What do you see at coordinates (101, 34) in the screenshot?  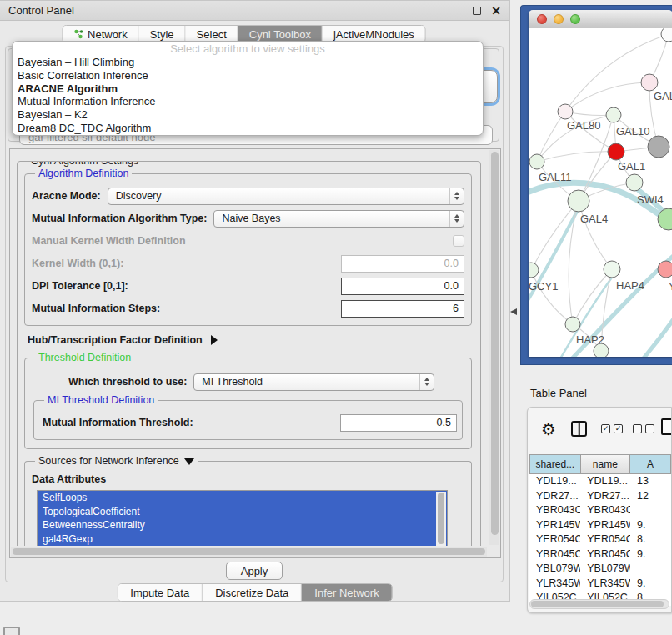 I see `tab-network: Network` at bounding box center [101, 34].